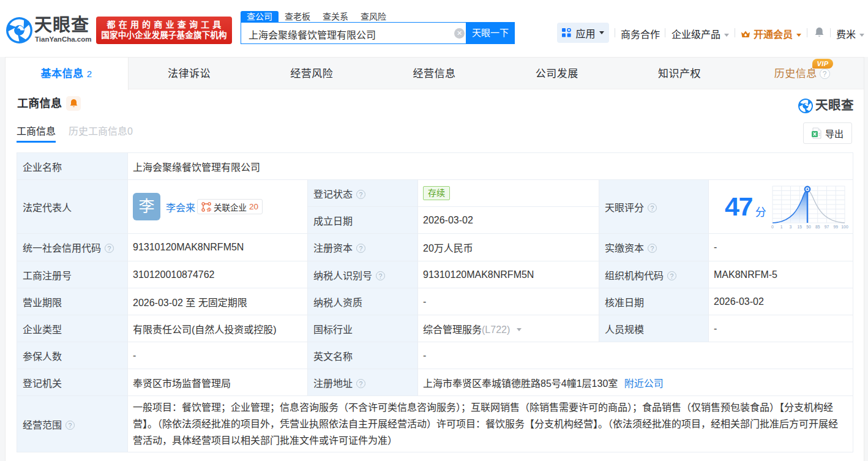 The image size is (868, 461). Describe the element at coordinates (818, 227) in the screenshot. I see `svg-text: 85` at that location.